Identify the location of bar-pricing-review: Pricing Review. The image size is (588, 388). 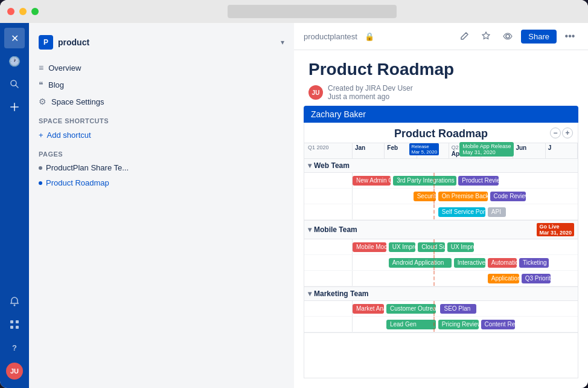
(459, 325).